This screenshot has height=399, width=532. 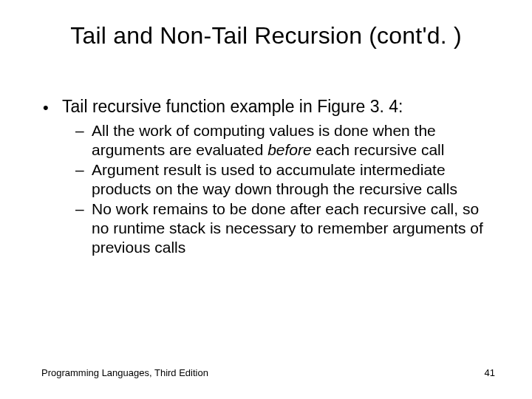 I want to click on subbullet-text: All the work of computing values is done…, so click(x=293, y=140).